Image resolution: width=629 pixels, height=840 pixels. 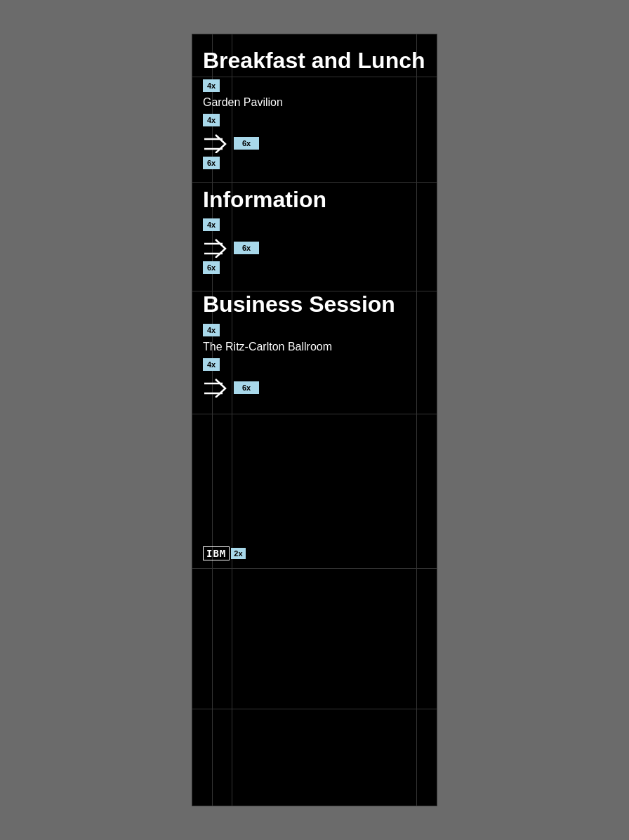 What do you see at coordinates (238, 553) in the screenshot?
I see `ibm-badge: 2x` at bounding box center [238, 553].